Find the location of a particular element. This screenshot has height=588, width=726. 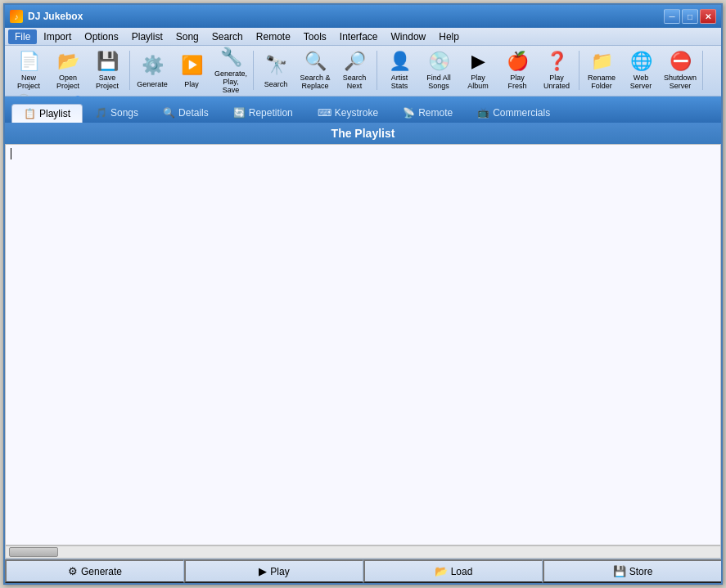

search-button: 🔭 Search is located at coordinates (276, 70).